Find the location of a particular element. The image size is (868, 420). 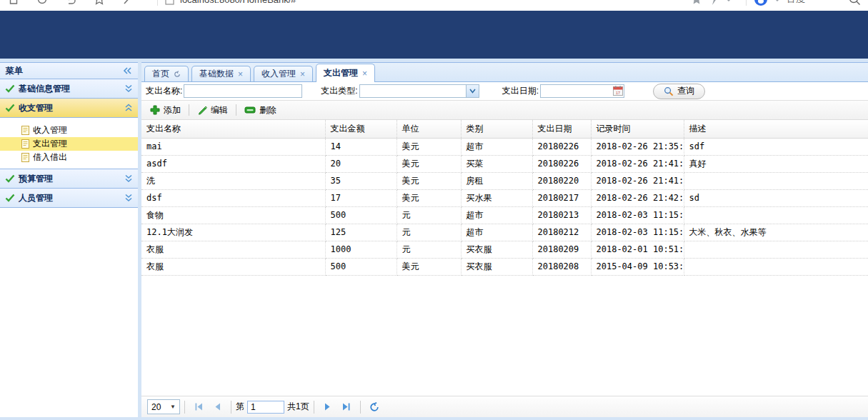

accordion-budget: 预算管理 is located at coordinates (69, 179).